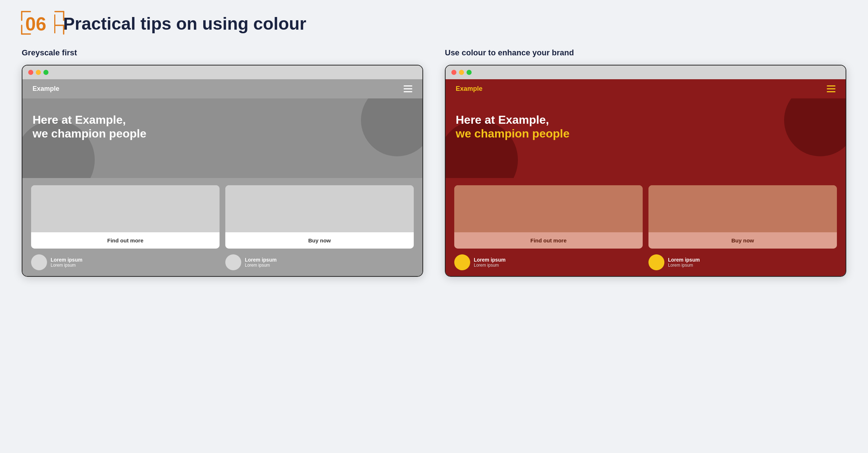  Describe the element at coordinates (743, 240) in the screenshot. I see `buy-now-button-colour: Buy now` at that location.